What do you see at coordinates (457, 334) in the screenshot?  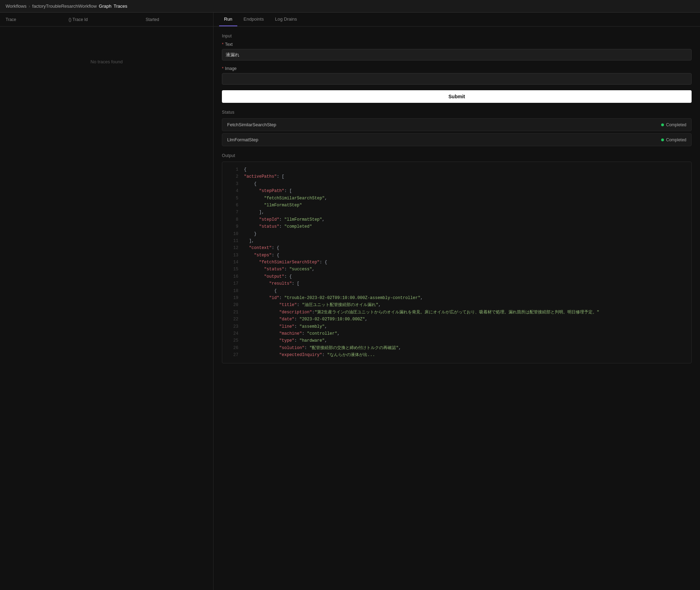 I see `code-line: 24 "machine": "controller",` at bounding box center [457, 334].